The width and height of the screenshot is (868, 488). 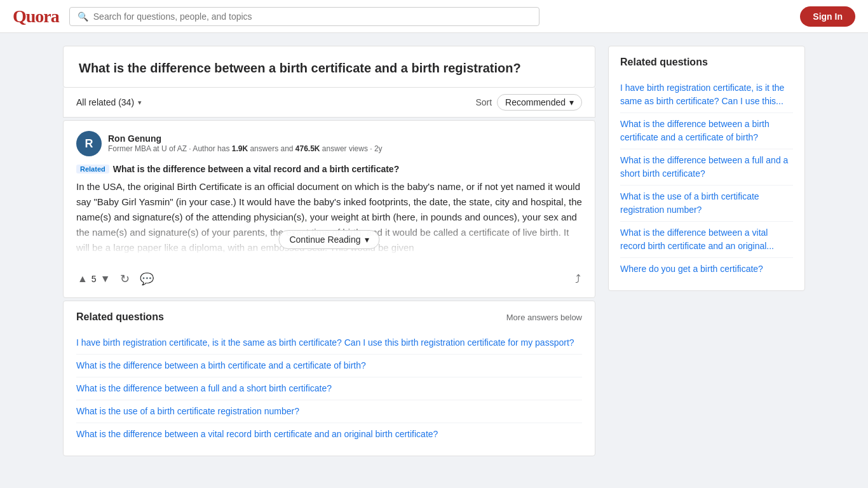 I want to click on author-bio-prefix: Former MBA at U of AZ · Author has, so click(x=170, y=149).